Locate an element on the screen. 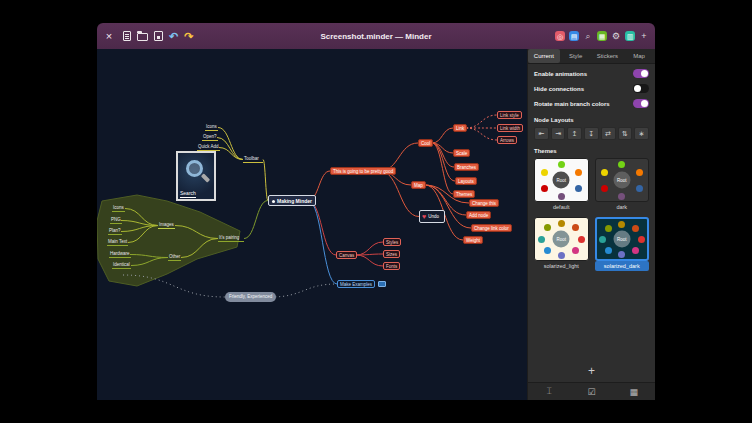 This screenshot has width=752, height=423. properties-sidebar: CurrentStyleStickersMap Enable animation… is located at coordinates (591, 224).